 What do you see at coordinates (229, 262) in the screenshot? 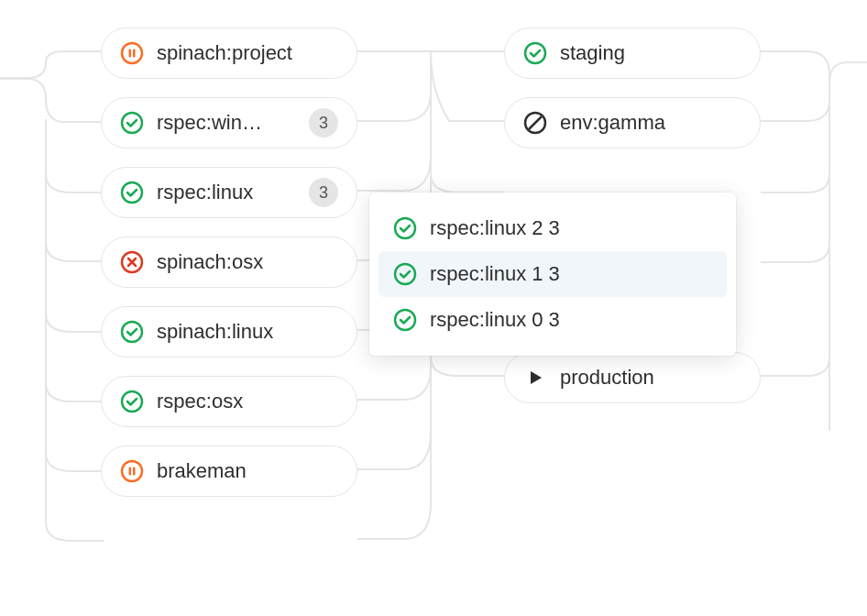
I see `job-spinach-osx: spinach:osx` at bounding box center [229, 262].